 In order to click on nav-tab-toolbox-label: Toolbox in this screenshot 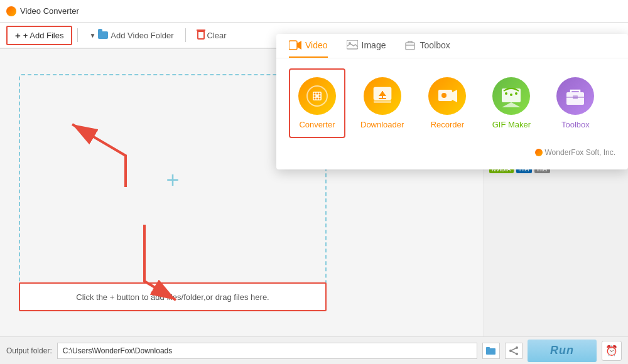, I will do `click(435, 45)`.